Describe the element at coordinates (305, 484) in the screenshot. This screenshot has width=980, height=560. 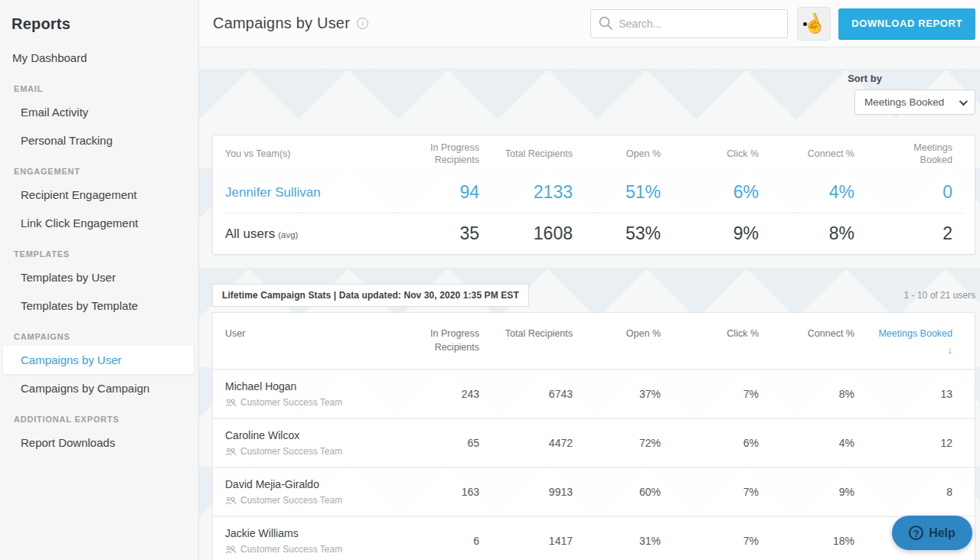
I see `user-name: David Mejia-Giraldo` at that location.